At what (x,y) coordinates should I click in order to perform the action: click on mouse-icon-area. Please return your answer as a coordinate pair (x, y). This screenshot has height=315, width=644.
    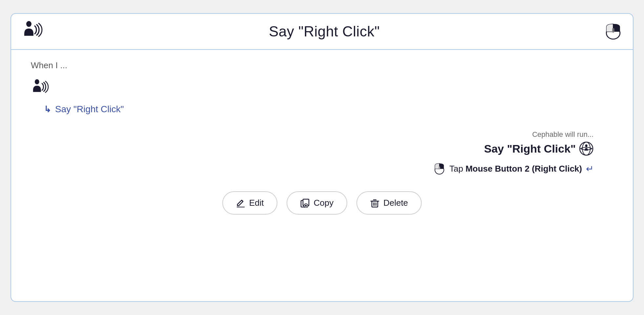
    Looking at the image, I should click on (613, 32).